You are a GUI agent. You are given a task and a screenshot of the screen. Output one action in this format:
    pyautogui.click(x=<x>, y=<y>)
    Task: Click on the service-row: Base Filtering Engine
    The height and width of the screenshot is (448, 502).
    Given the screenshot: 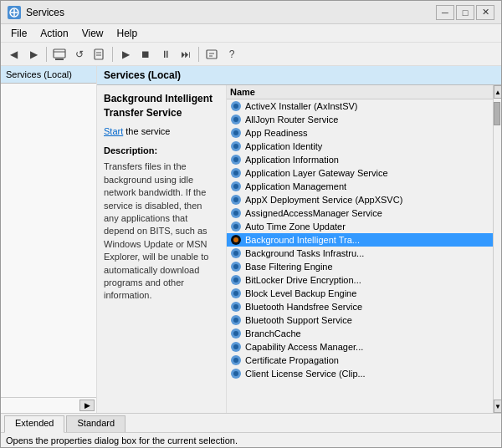 What is the action you would take?
    pyautogui.click(x=360, y=267)
    